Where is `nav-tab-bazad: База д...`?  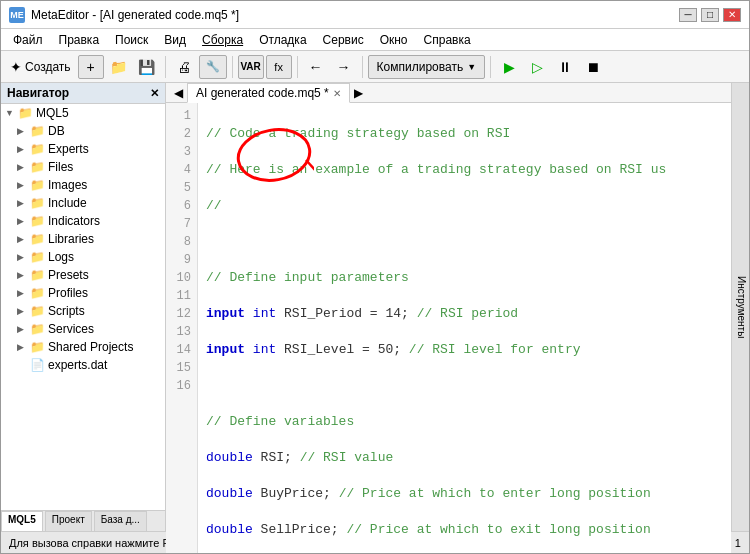 nav-tab-bazad: База д... is located at coordinates (120, 521).